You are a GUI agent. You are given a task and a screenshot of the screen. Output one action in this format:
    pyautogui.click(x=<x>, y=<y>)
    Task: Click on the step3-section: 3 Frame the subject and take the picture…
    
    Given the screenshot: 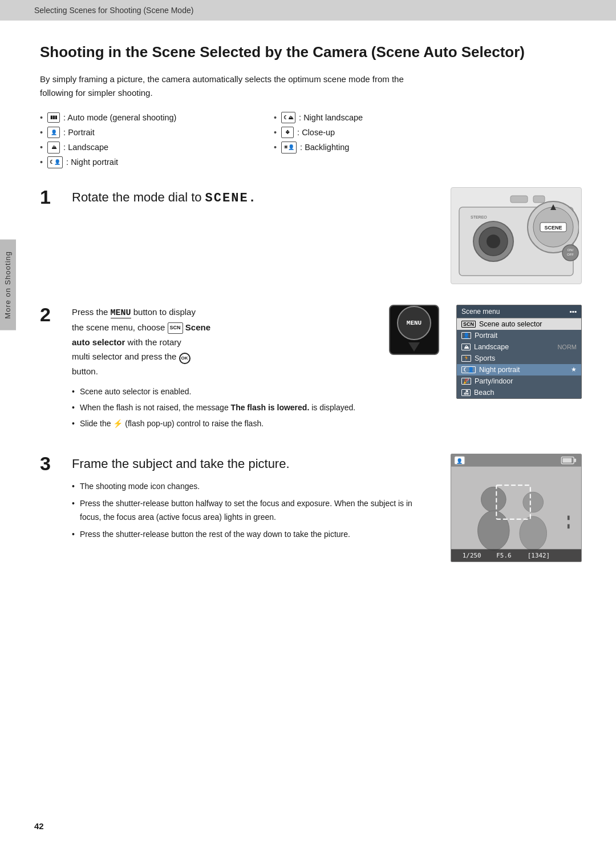 What is the action you would take?
    pyautogui.click(x=311, y=508)
    